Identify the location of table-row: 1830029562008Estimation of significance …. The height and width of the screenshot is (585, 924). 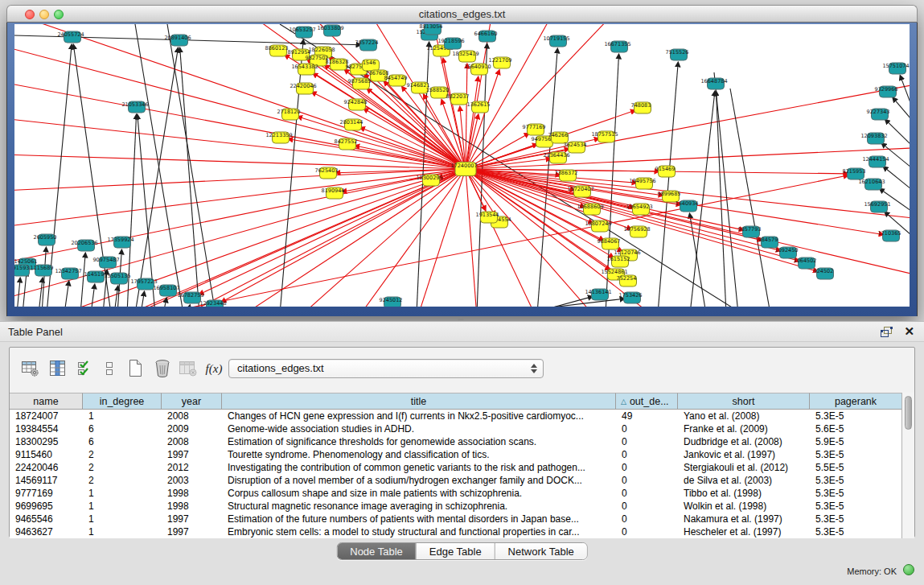
(456, 442).